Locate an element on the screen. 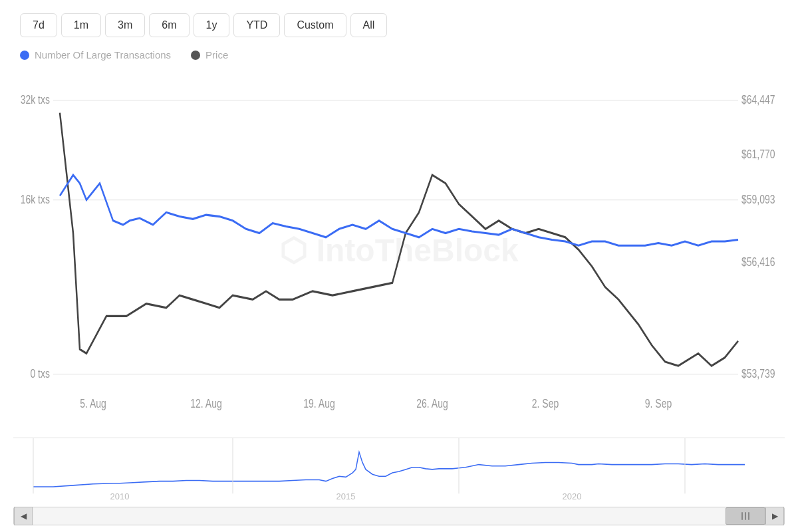  time-filter-bar: 7d1m3m6m1yYTDCustomAll is located at coordinates (399, 25).